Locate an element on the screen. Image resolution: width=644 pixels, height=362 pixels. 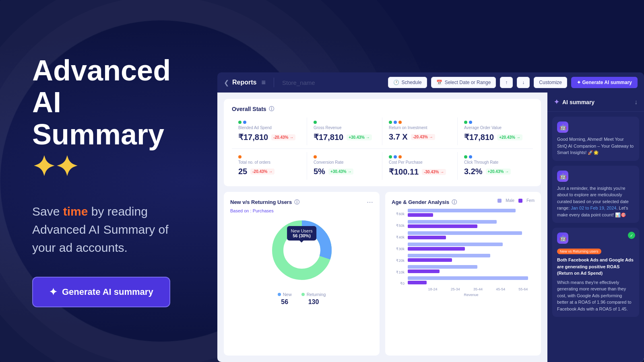
age-bar-20k is located at coordinates (471, 258).